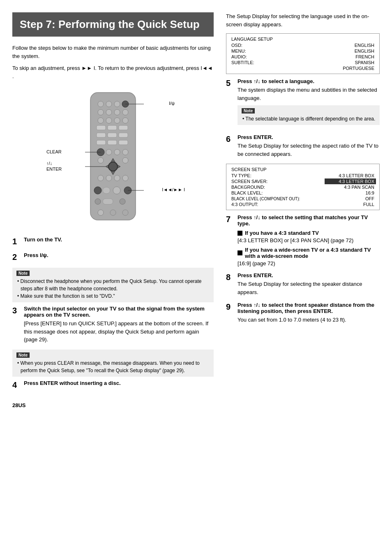  I want to click on screen-label-background: BACKGROUND:, so click(277, 187).